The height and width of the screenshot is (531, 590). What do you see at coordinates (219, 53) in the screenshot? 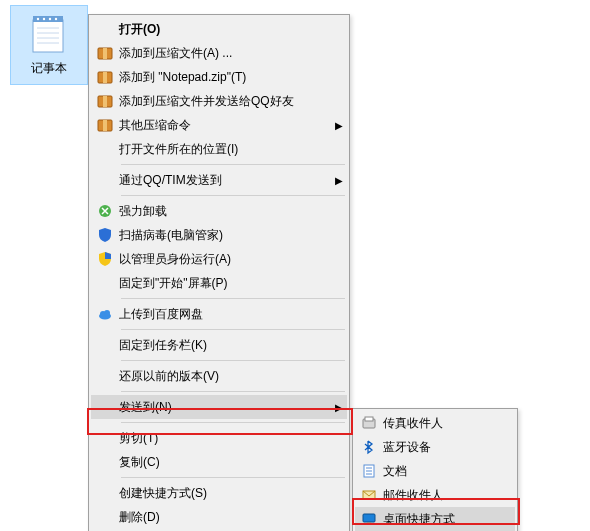
I see `menu-add-to-archive: 添加到压缩文件(A) ...` at bounding box center [219, 53].